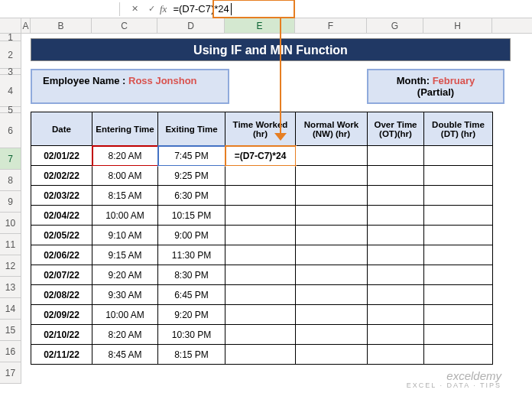 This screenshot has width=532, height=396. What do you see at coordinates (192, 216) in the screenshot?
I see `cell: 10:15 PM` at bounding box center [192, 216].